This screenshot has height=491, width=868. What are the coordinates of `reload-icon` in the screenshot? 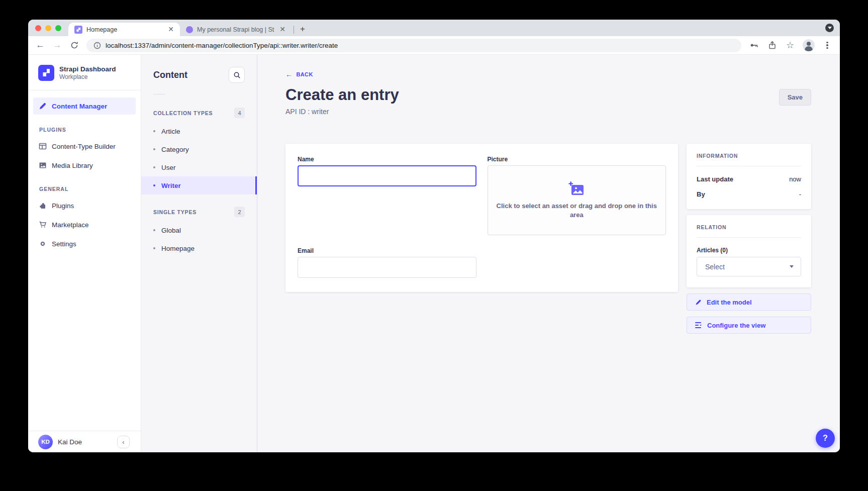 It's located at (74, 45).